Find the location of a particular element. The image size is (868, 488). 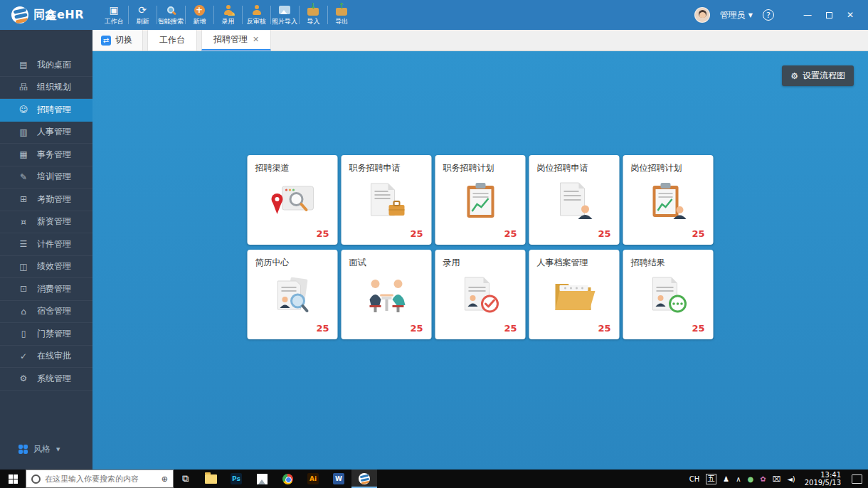

unaudit-icon is located at coordinates (256, 10).